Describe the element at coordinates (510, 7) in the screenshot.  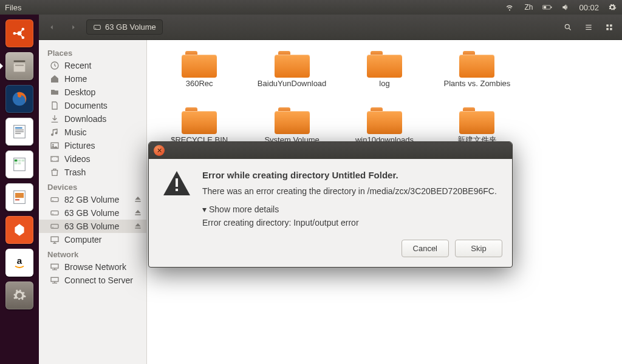
I see `wifi-icon` at that location.